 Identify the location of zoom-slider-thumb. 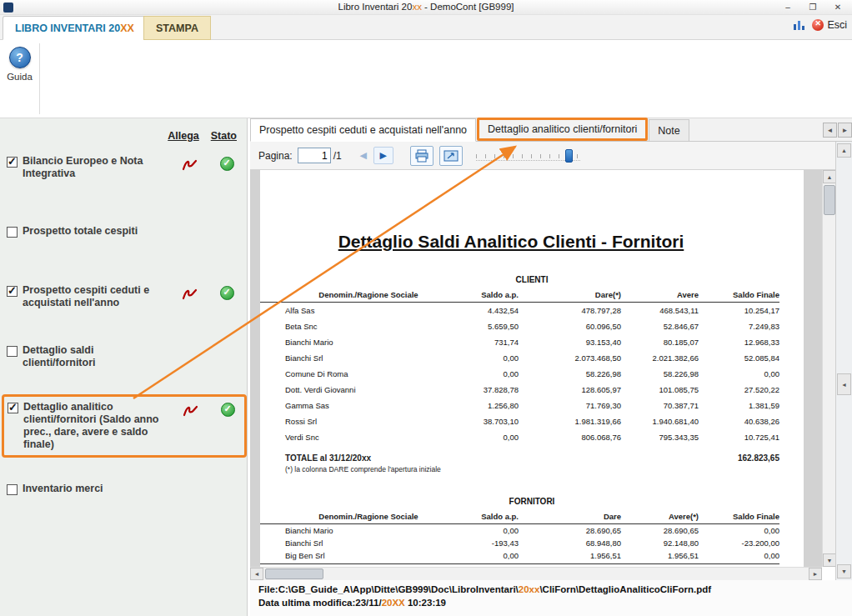
(569, 156).